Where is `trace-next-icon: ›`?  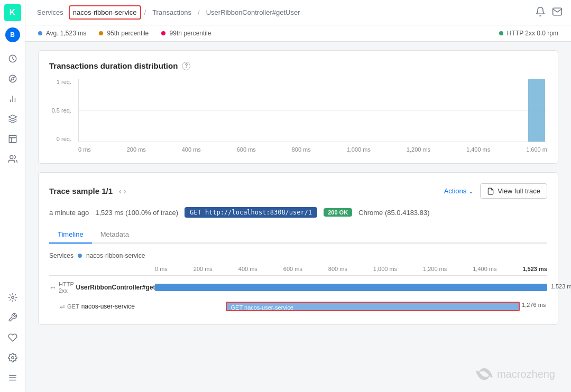 trace-next-icon: › is located at coordinates (125, 191).